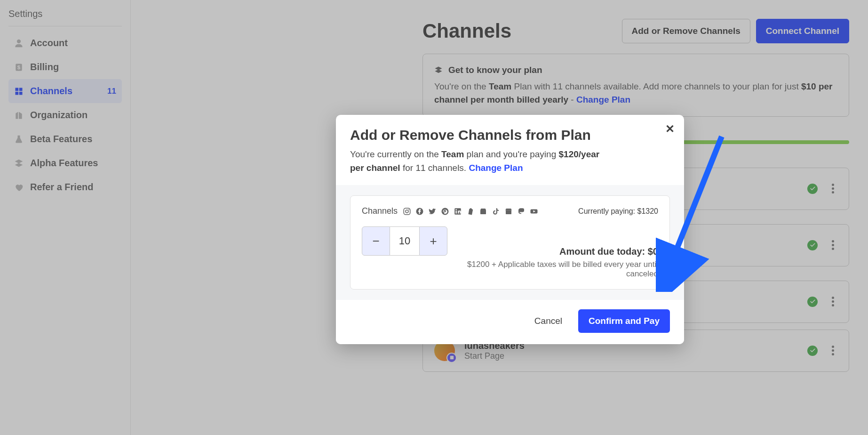 The height and width of the screenshot is (435, 868). What do you see at coordinates (509, 211) in the screenshot?
I see `store-icon` at bounding box center [509, 211].